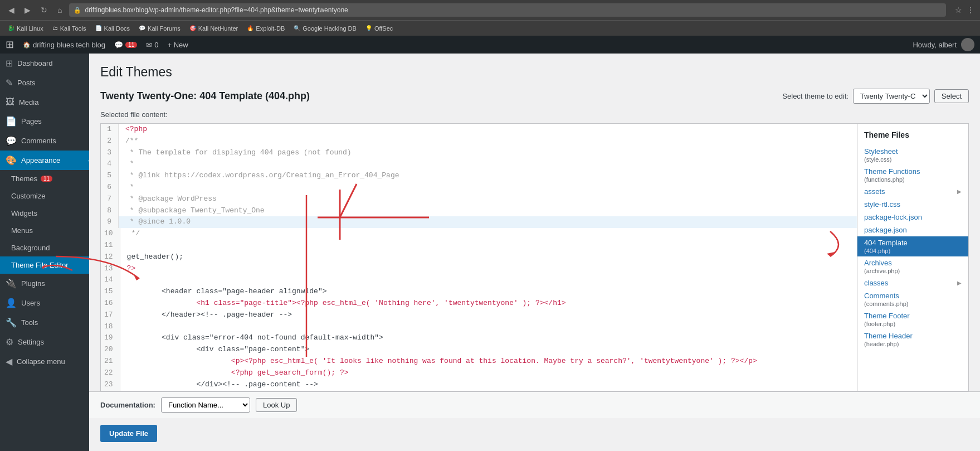 The width and height of the screenshot is (980, 451). I want to click on select-theme-button: Select, so click(952, 96).